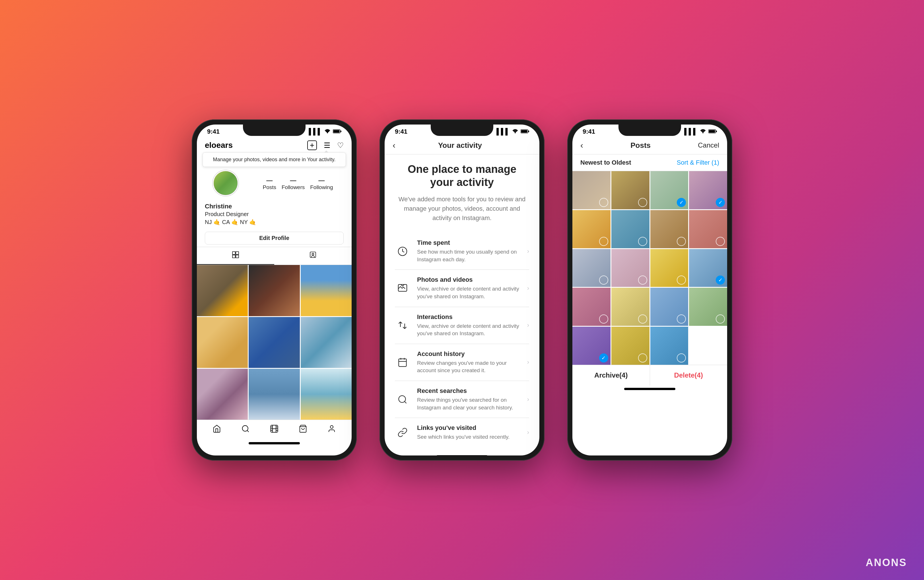  I want to click on profile-icon, so click(332, 430).